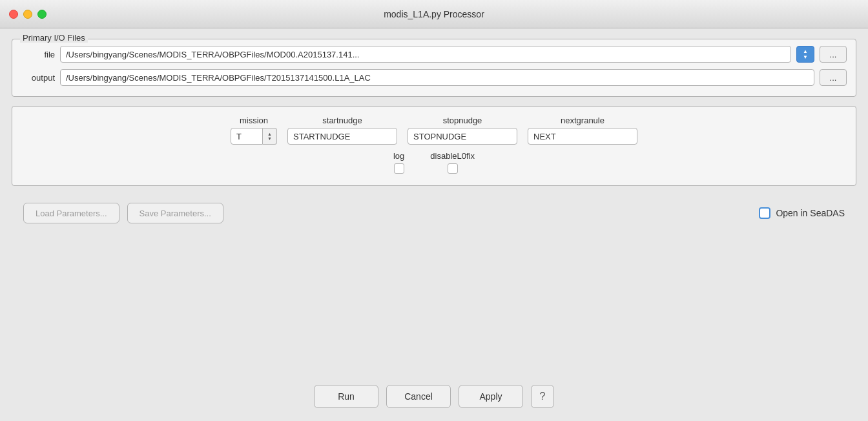 This screenshot has height=421, width=868. I want to click on primary-io-legend: Primary I/O Files, so click(54, 37).